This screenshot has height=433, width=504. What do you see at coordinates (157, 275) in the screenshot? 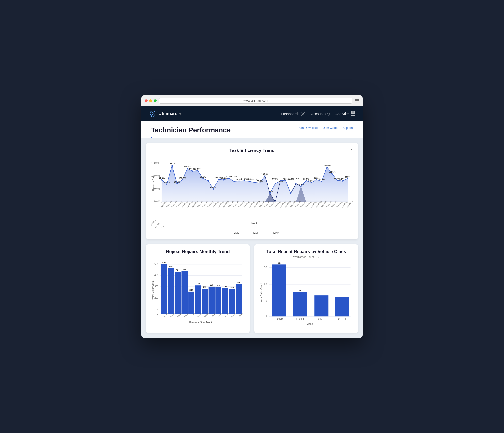
I see `svg-text: 400` at bounding box center [157, 275].